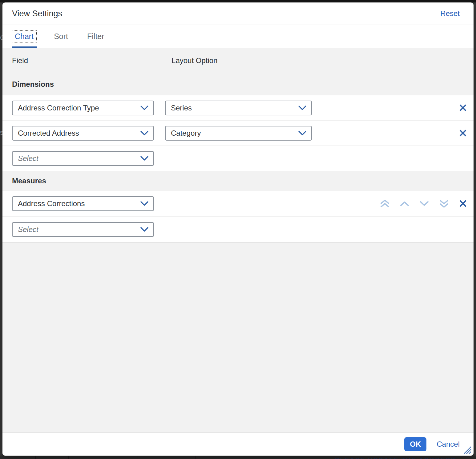 The width and height of the screenshot is (476, 459). What do you see at coordinates (238, 108) in the screenshot?
I see `dimension-row: Address Correction Type Series` at bounding box center [238, 108].